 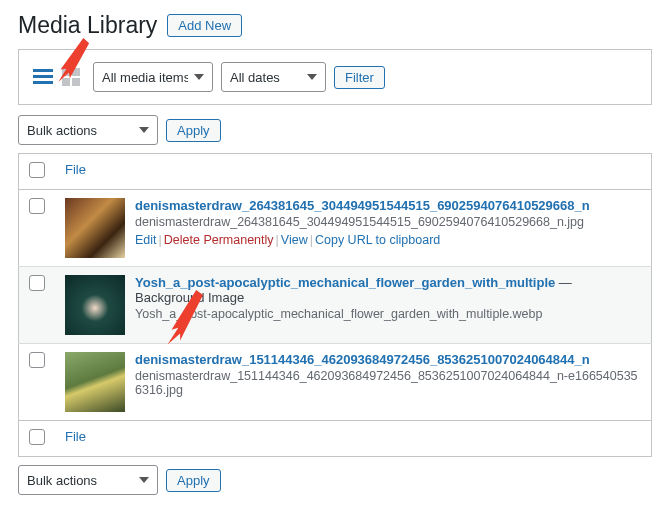 What do you see at coordinates (37, 437) in the screenshot?
I see `select-all-bottom` at bounding box center [37, 437].